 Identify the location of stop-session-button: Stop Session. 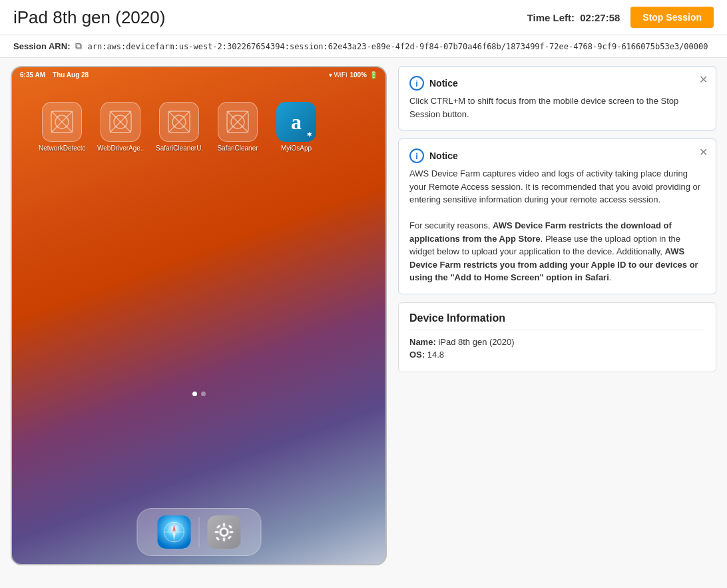
(672, 17).